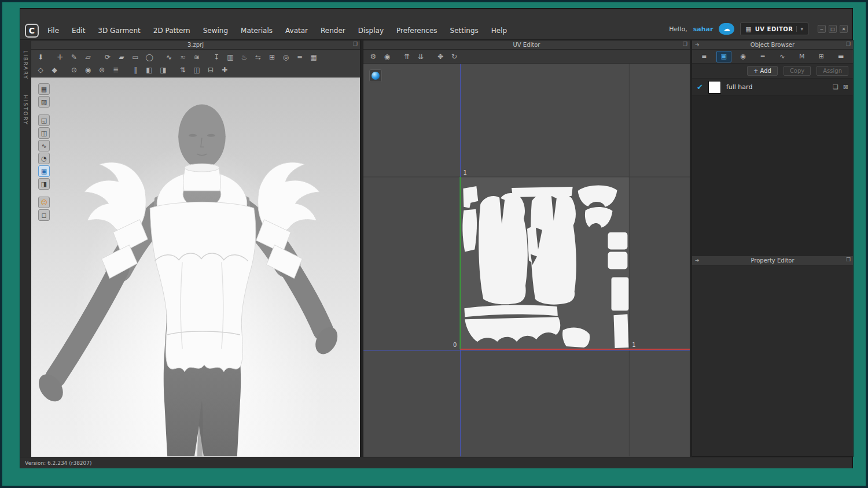 The width and height of the screenshot is (868, 488). What do you see at coordinates (417, 31) in the screenshot?
I see `menu-preferences: Preferences` at bounding box center [417, 31].